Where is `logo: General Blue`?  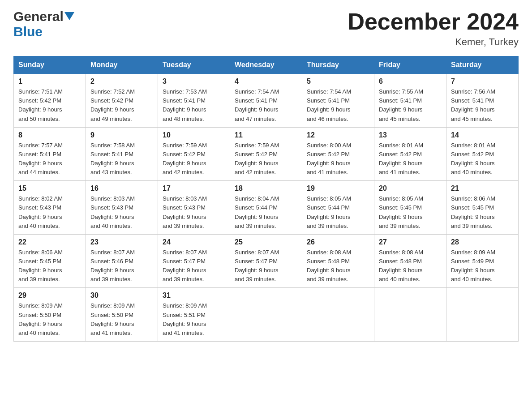
logo: General Blue is located at coordinates (44, 24).